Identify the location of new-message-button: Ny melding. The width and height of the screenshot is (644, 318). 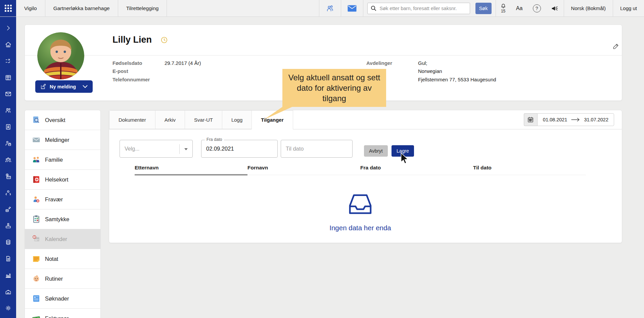
(64, 87).